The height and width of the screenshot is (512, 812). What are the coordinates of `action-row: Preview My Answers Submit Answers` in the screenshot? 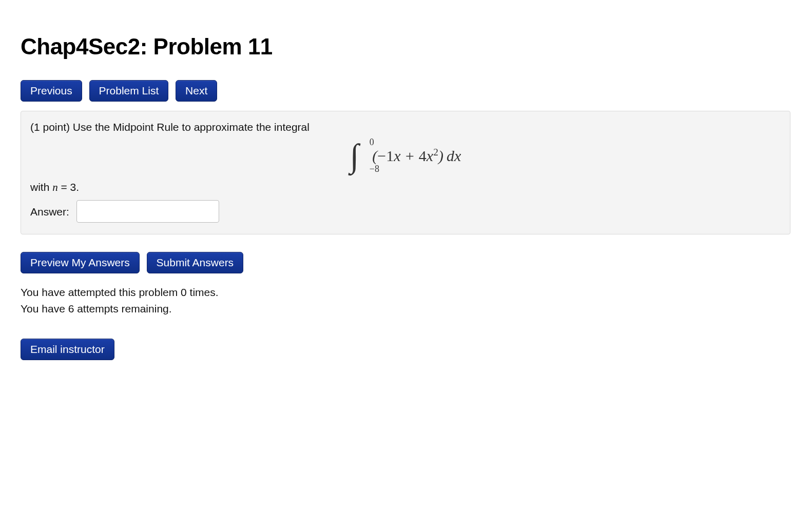 It's located at (405, 263).